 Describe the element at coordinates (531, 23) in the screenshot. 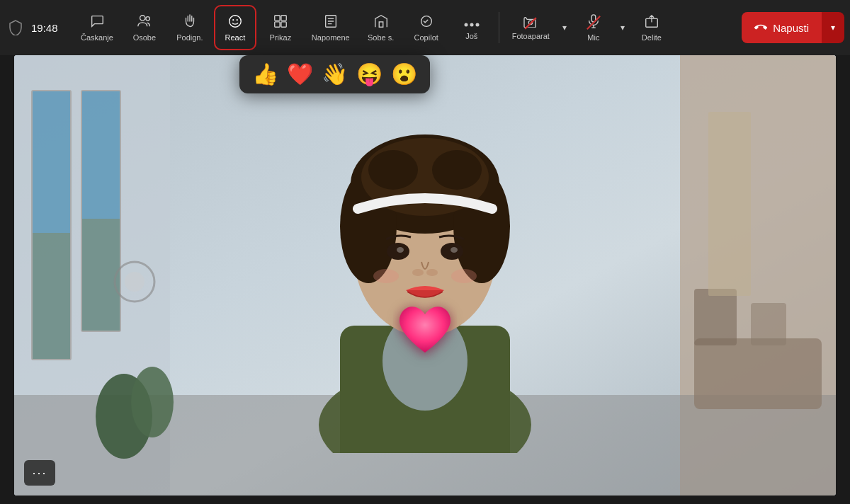

I see `camera-off-icon` at that location.